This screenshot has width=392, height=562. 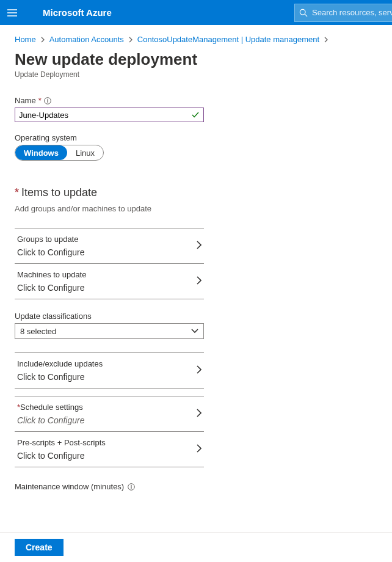 I want to click on row-title: Include/exclude updates, so click(x=111, y=364).